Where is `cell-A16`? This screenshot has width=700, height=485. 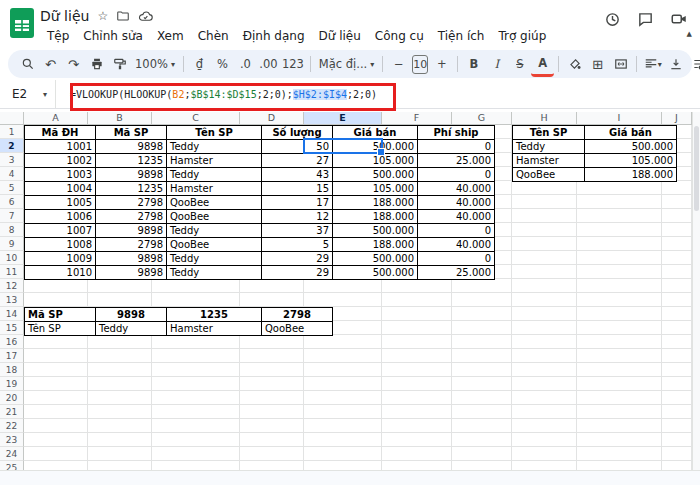
cell-A16 is located at coordinates (56, 342).